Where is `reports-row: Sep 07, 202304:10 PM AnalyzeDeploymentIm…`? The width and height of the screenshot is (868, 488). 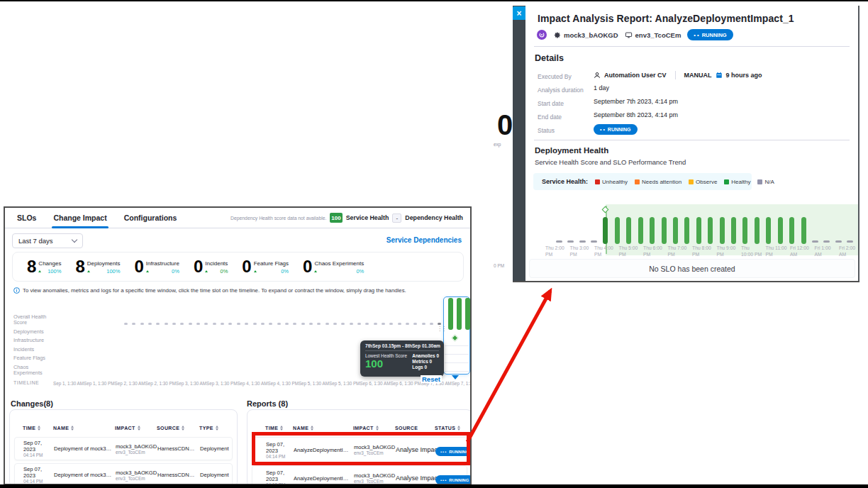
reports-row: Sep 07, 202304:10 PM AnalyzeDeploymentIm… is located at coordinates (360, 475).